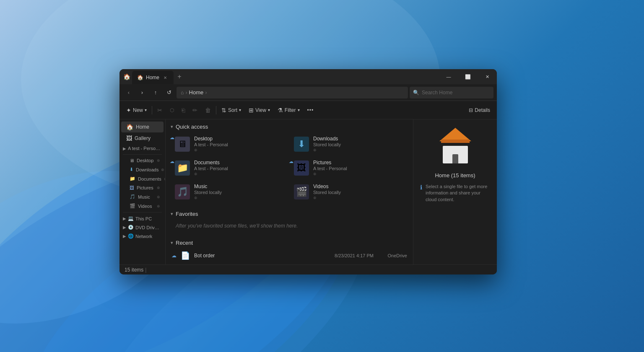 This screenshot has height=352, width=644. What do you see at coordinates (308, 77) in the screenshot?
I see `title-bar: 🏠 🏠 Home ✕ + — ⬜ ✕` at bounding box center [308, 77].